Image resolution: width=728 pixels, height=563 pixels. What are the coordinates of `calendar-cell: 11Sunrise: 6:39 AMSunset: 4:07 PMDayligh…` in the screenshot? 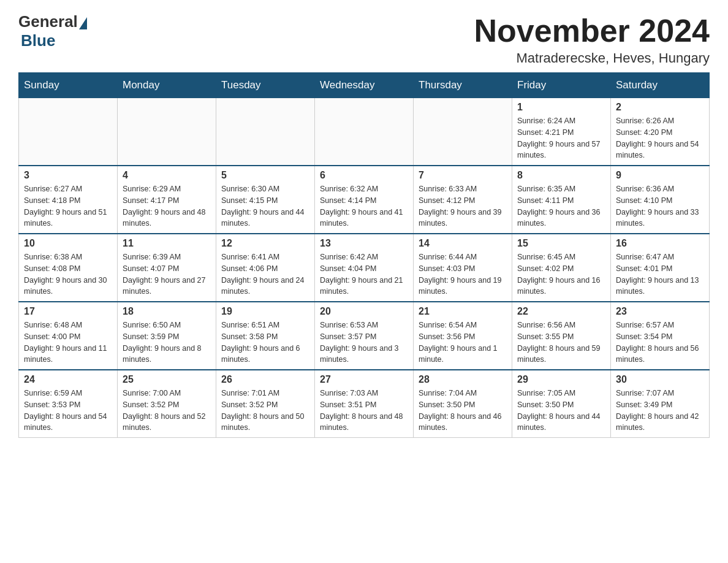 It's located at (167, 267).